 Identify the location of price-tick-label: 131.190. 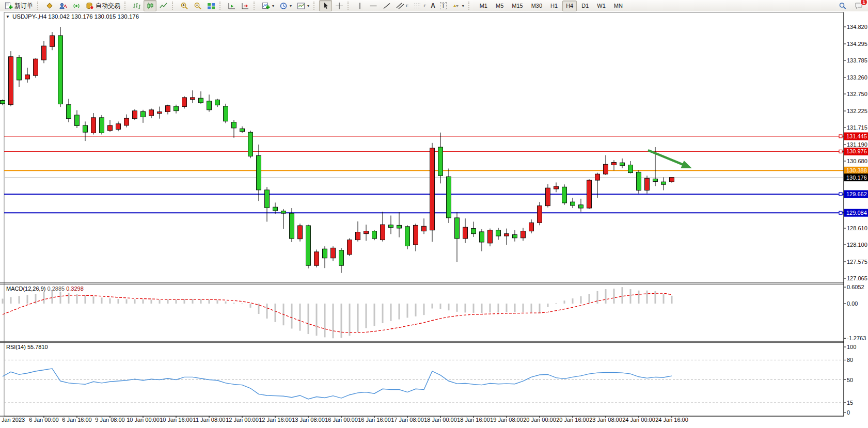
(857, 145).